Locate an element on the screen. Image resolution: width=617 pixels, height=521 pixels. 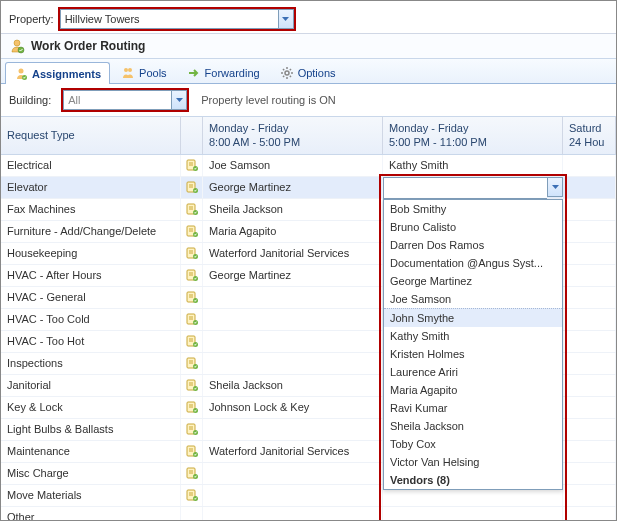
building-select is located at coordinates (125, 100).